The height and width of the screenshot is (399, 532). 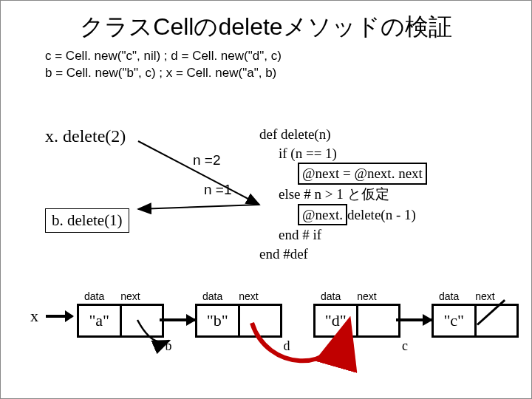 I want to click on cells-row: x data next "a" b data next "b" d, so click(x=275, y=314).